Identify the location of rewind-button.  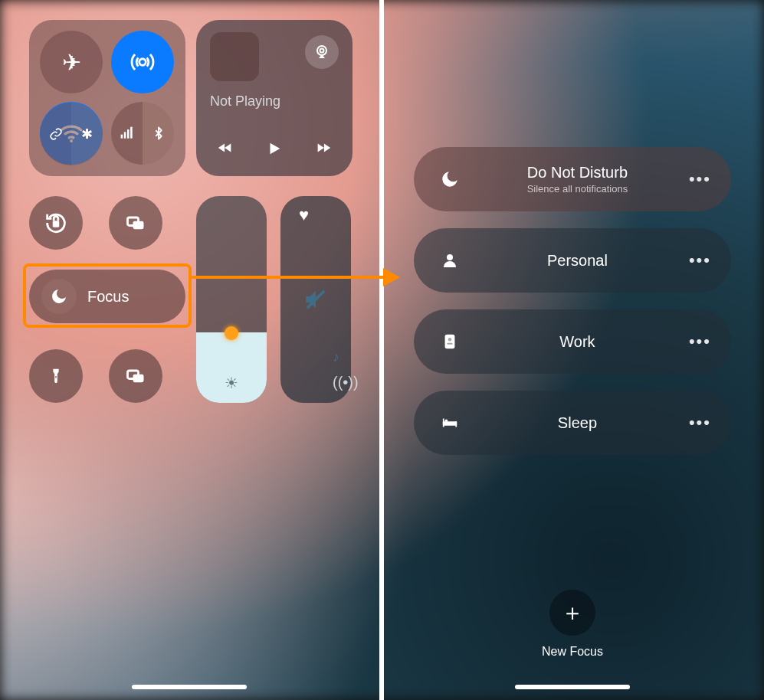
(225, 149).